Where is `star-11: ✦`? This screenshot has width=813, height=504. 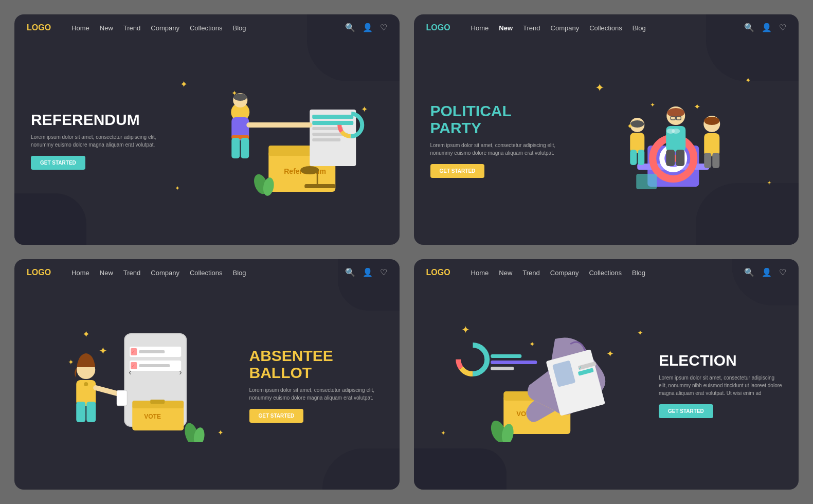 star-11: ✦ is located at coordinates (640, 333).